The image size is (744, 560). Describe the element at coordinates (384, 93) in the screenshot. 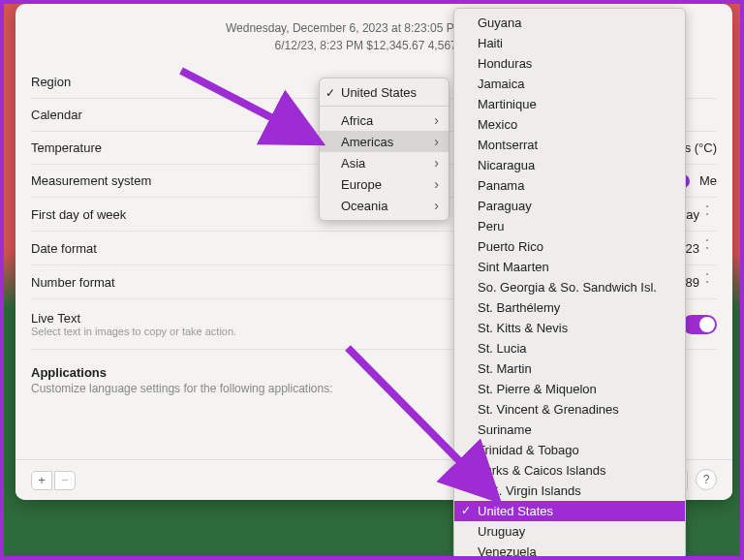

I see `region-selected-item: ✓ United States` at that location.